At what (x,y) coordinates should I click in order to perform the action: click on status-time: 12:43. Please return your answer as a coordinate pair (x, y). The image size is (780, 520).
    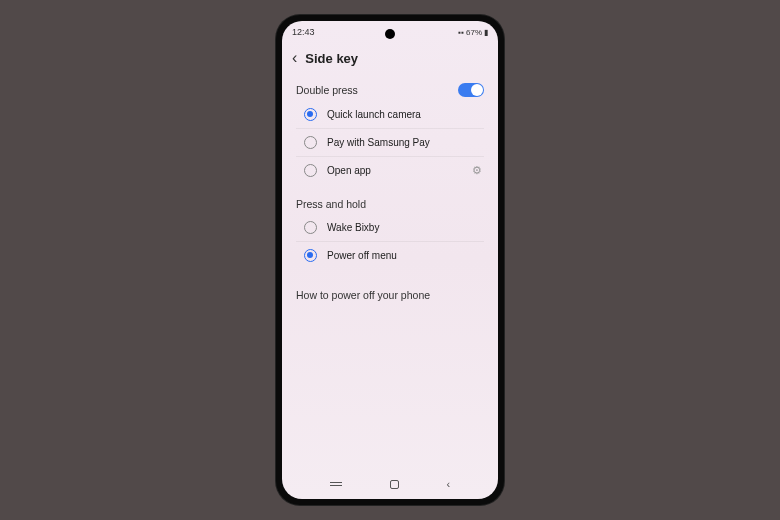
    Looking at the image, I should click on (304, 32).